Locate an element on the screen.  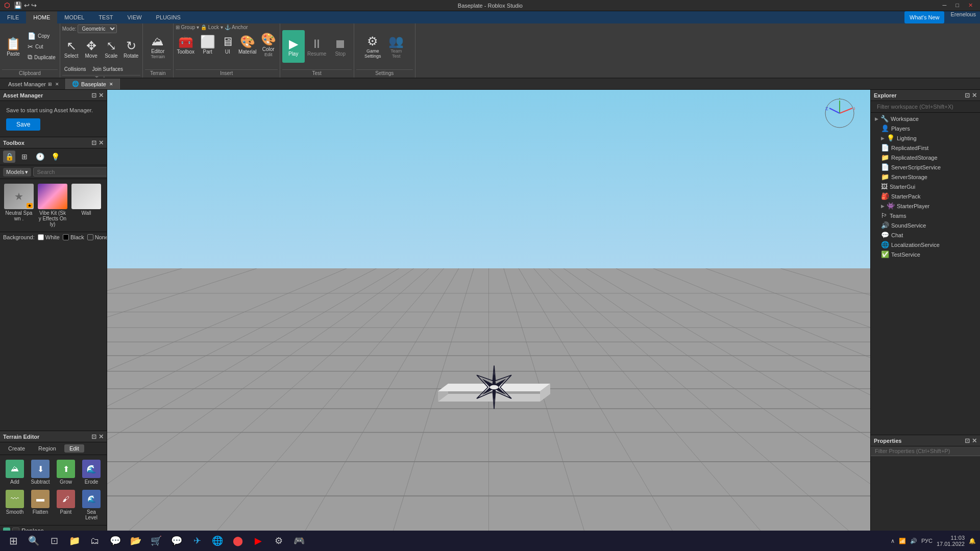
terrain-tool-grow: ⬆ Grow is located at coordinates (66, 472).